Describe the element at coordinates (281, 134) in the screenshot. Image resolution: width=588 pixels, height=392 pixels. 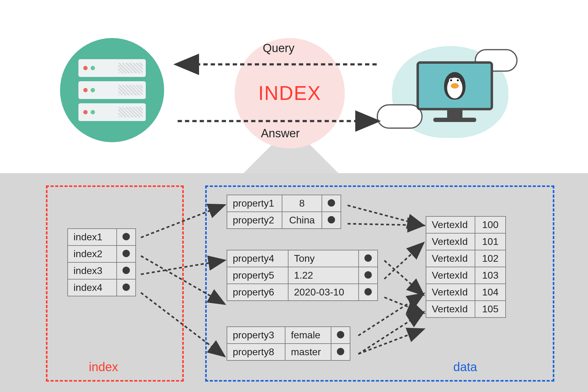
I see `answer-label: Answer` at that location.